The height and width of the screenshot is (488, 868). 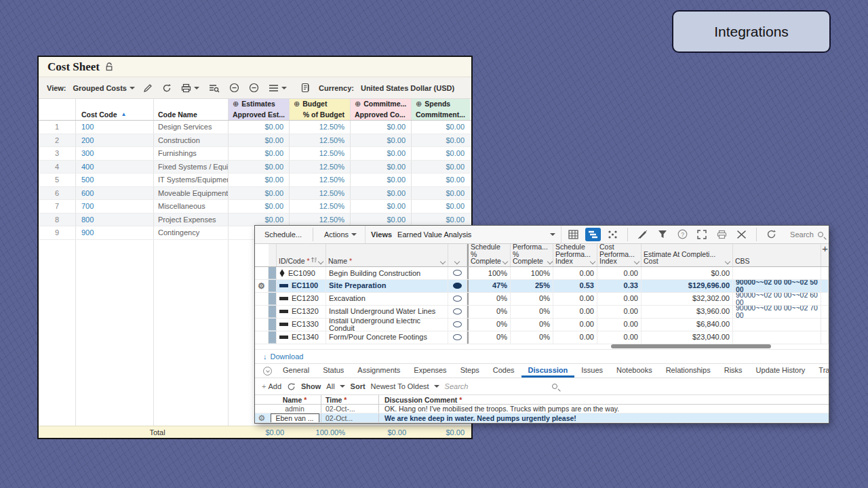 What do you see at coordinates (115, 206) in the screenshot?
I see `cost-code-cell: 700` at bounding box center [115, 206].